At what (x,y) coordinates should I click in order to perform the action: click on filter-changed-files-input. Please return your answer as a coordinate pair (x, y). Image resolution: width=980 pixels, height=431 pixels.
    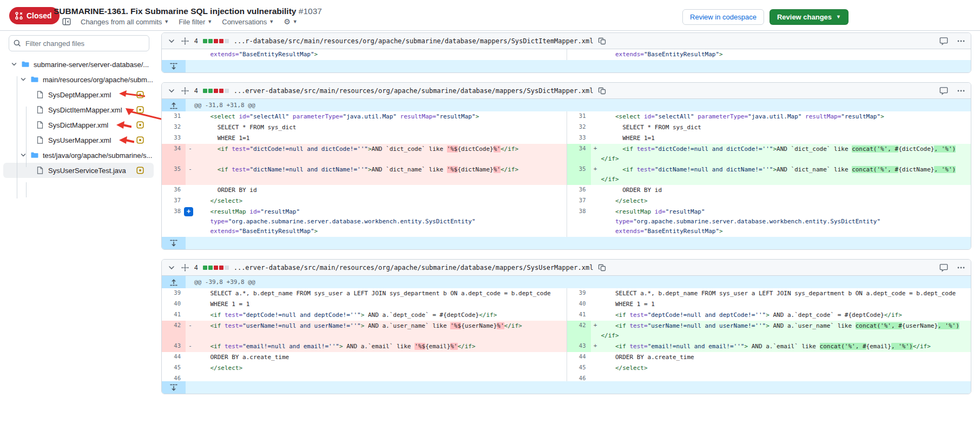
    Looking at the image, I should click on (79, 43).